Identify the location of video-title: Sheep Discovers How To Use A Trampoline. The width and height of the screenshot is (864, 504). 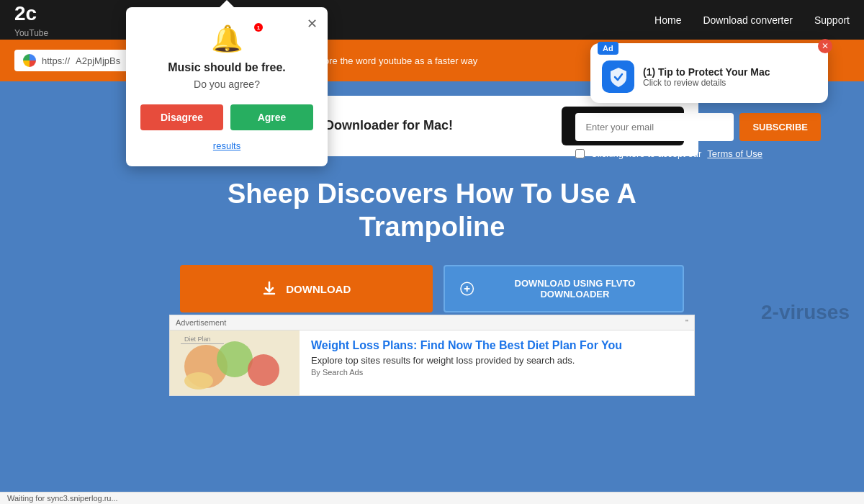
(432, 210).